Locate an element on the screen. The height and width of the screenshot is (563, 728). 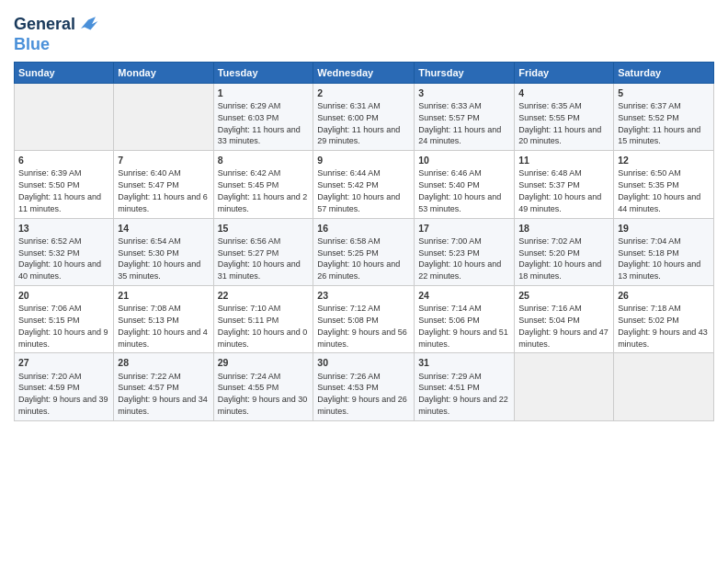
day-detail: Sunrise: 7:26 AM Sunset: 4:53 PM Dayligh… is located at coordinates (362, 394).